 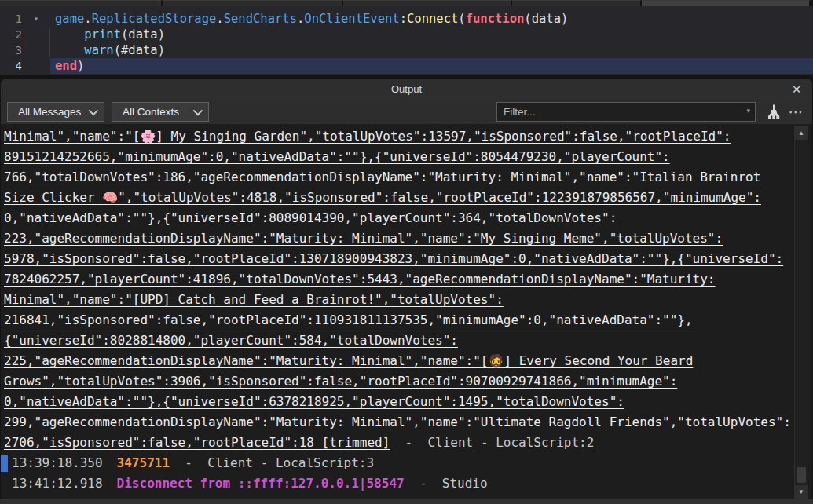 I want to click on scroll-down-icon: ▼, so click(x=801, y=491).